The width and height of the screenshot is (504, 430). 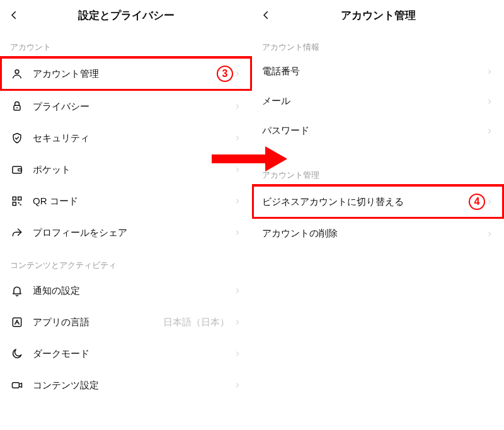 I want to click on row-notifications: 通知の設定, so click(x=126, y=291).